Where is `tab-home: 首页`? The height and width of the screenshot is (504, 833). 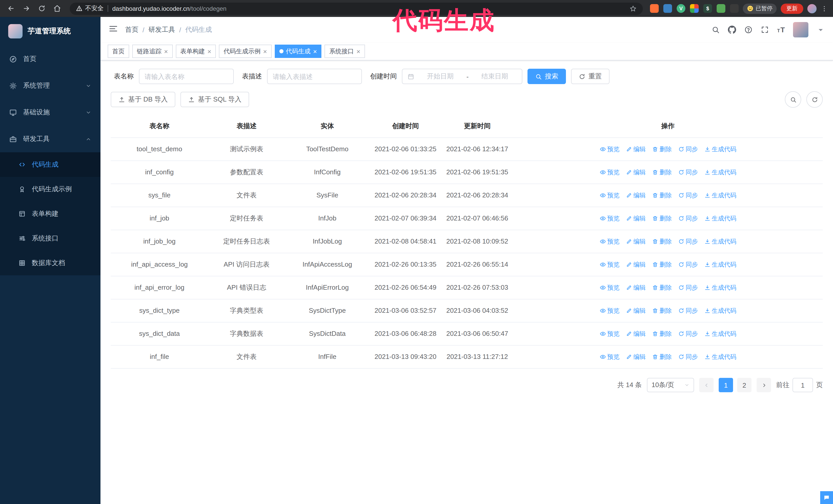 tab-home: 首页 is located at coordinates (118, 51).